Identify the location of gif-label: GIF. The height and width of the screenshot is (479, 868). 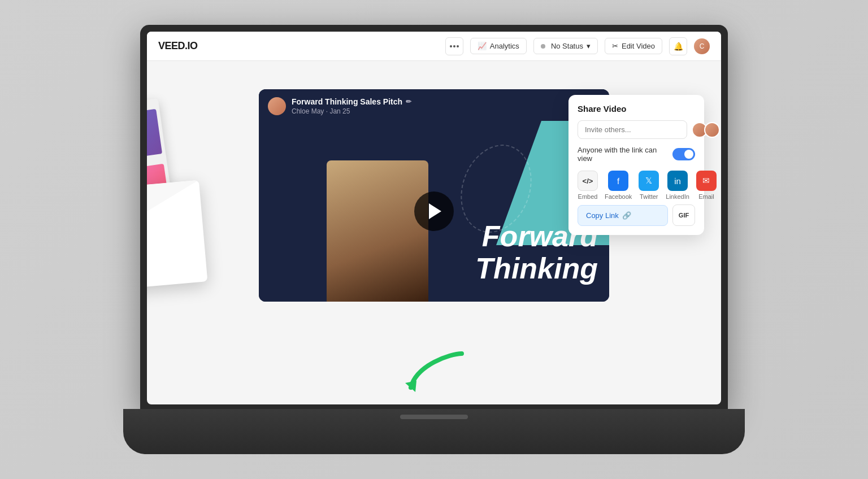
(684, 215).